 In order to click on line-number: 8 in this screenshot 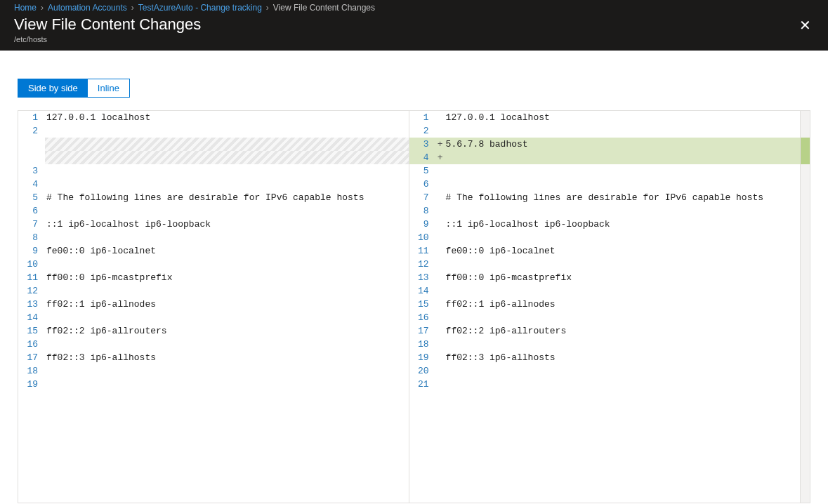, I will do `click(32, 237)`.